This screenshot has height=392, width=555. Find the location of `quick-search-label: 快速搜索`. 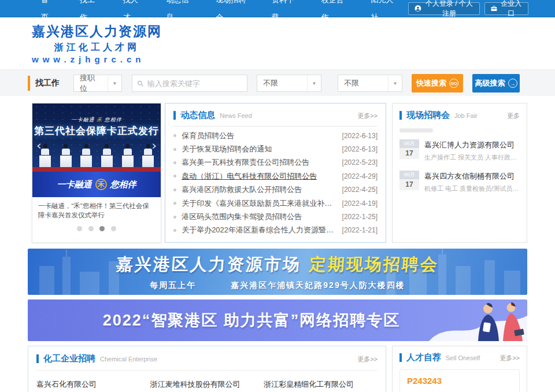

quick-search-label: 快速搜索 is located at coordinates (431, 83).